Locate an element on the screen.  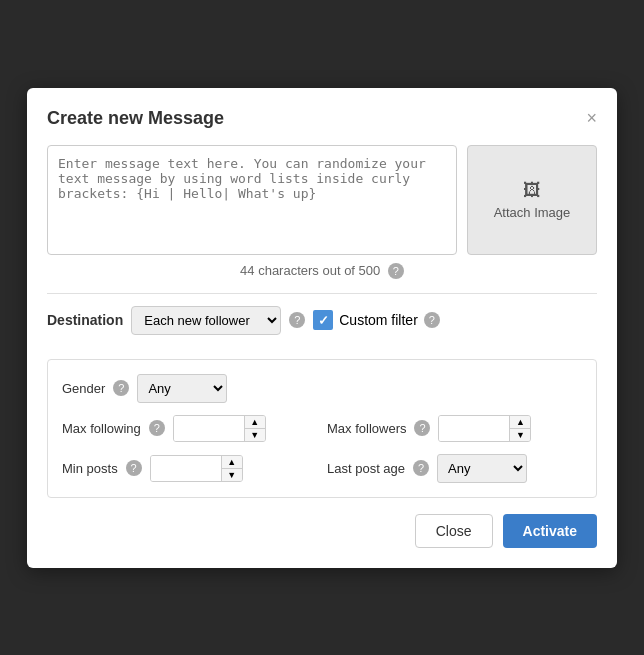
max-followers-help-icon: ? is located at coordinates (422, 428).